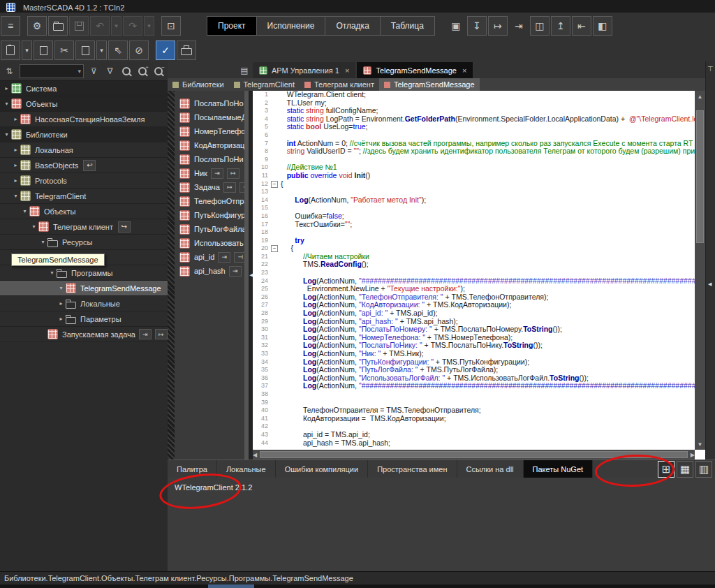 Image resolution: width=715 pixels, height=588 pixels. What do you see at coordinates (429, 84) in the screenshot?
I see `breadcrumb-item: TelegramSendMessage` at bounding box center [429, 84].